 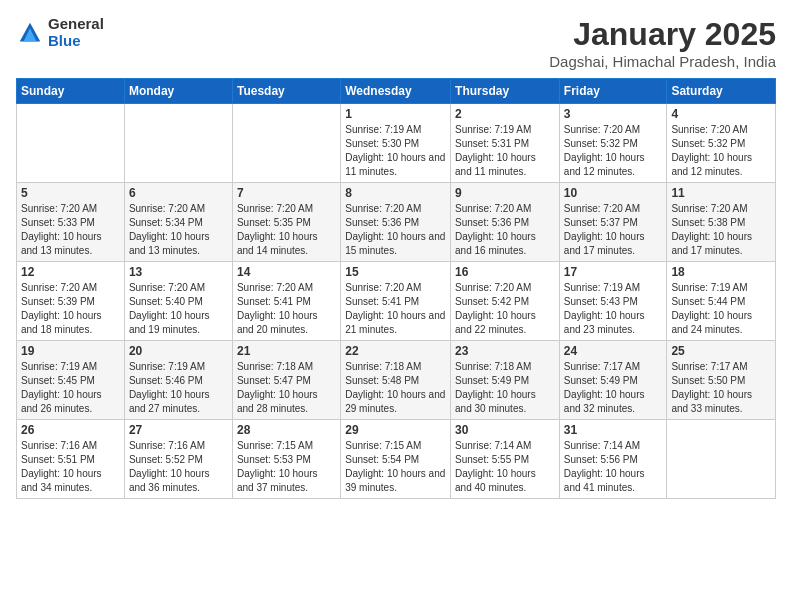 I want to click on day-number: 20, so click(x=178, y=351).